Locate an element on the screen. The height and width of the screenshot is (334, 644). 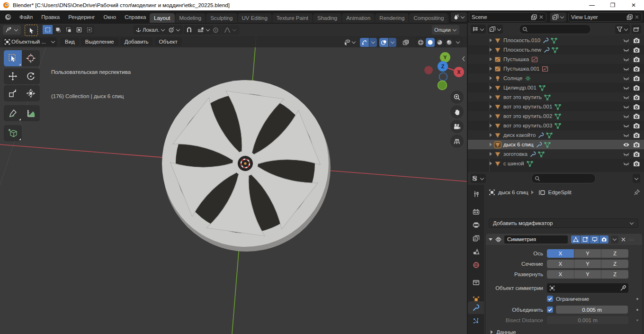
bisect-distance-field: 0.001 m is located at coordinates (588, 320).